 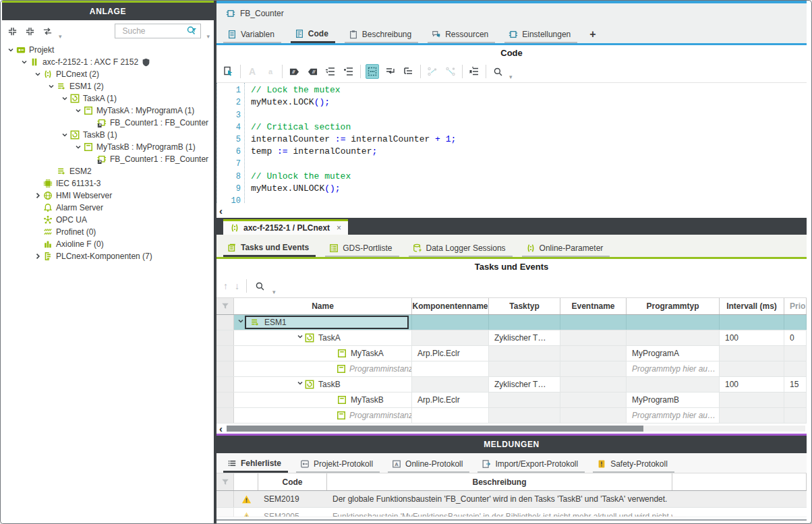 What do you see at coordinates (153, 31) in the screenshot?
I see `search-input` at bounding box center [153, 31].